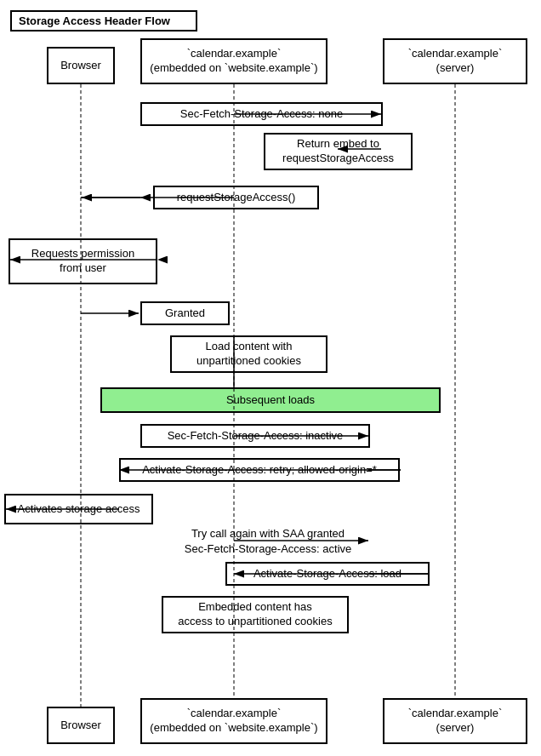 This screenshot has width=541, height=756. I want to click on try-call-again-label: Try call again with SAA granted Sec-Fetc…, so click(268, 541).